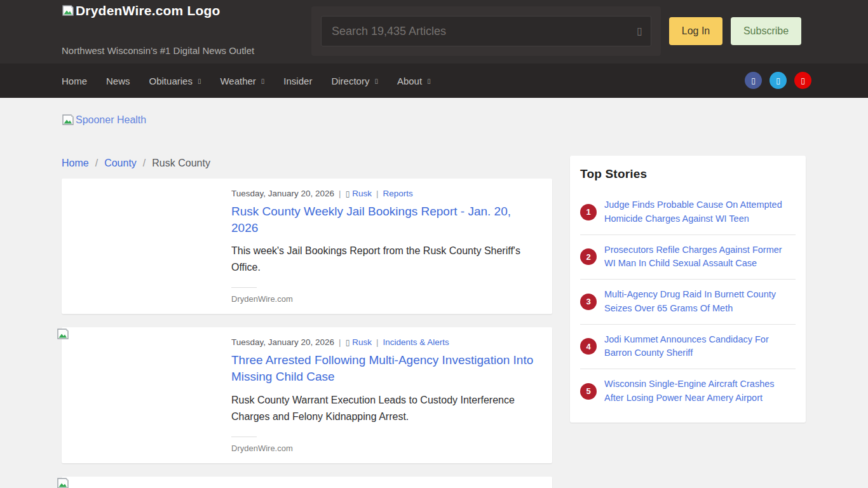  What do you see at coordinates (803, 80) in the screenshot?
I see `youtube-icon: ▯` at bounding box center [803, 80].